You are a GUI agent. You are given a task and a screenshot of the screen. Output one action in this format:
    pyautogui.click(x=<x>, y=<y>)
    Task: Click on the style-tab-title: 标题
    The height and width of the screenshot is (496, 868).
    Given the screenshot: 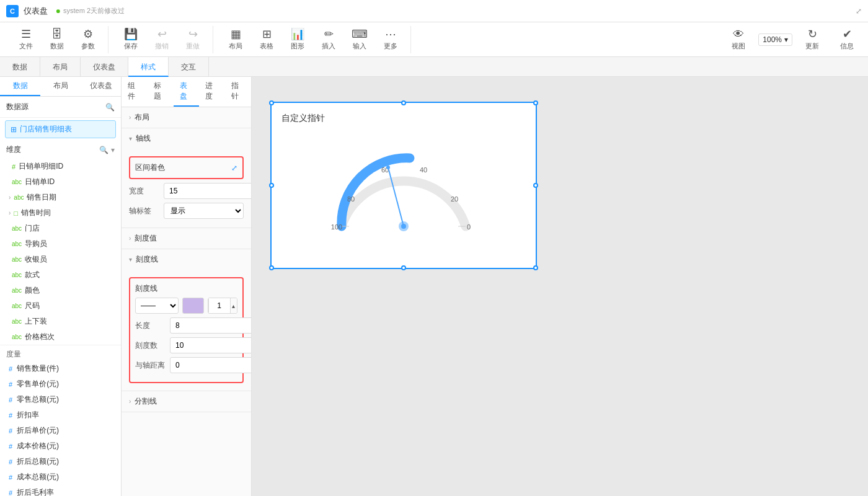 What is the action you would take?
    pyautogui.click(x=161, y=92)
    